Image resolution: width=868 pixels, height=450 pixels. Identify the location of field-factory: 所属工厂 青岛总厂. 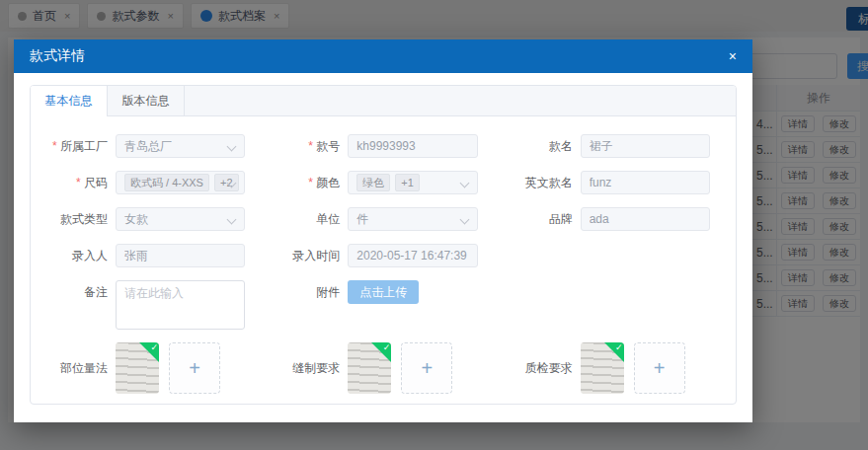
(142, 146).